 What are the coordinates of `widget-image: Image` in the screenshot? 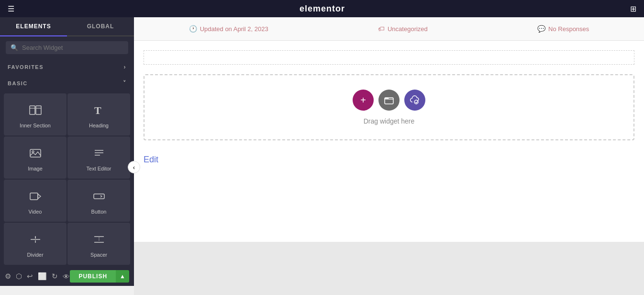 It's located at (35, 158).